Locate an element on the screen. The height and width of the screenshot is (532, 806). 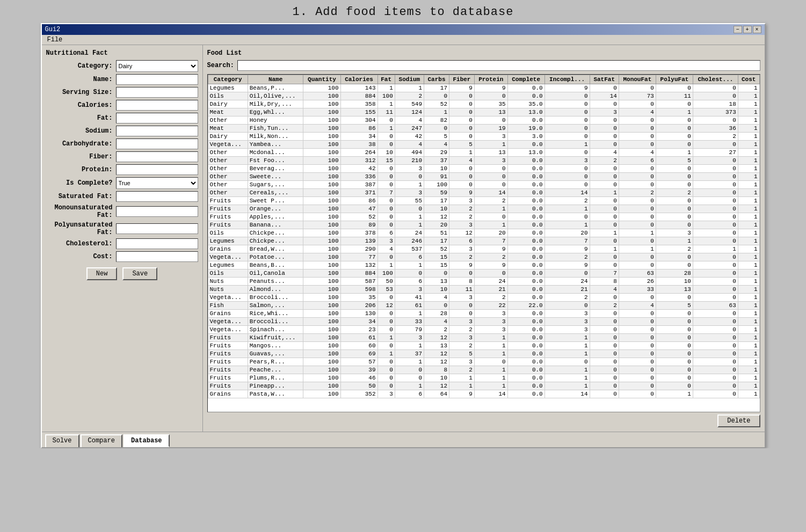
table-row: OtherSugars,...10038701100000.0000001 is located at coordinates (483, 185).